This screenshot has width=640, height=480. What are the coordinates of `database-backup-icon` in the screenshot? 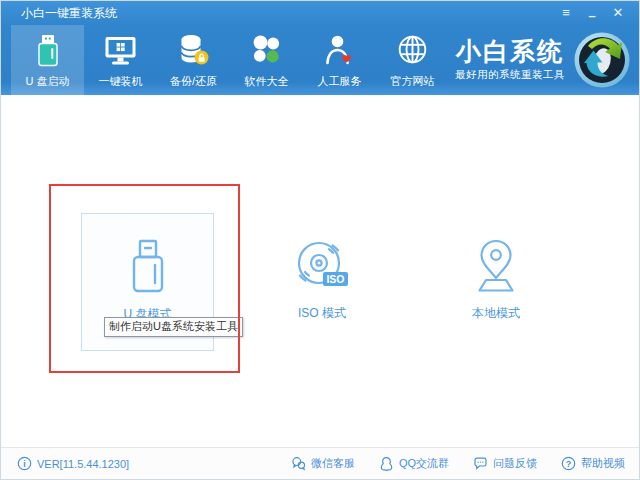 It's located at (194, 50).